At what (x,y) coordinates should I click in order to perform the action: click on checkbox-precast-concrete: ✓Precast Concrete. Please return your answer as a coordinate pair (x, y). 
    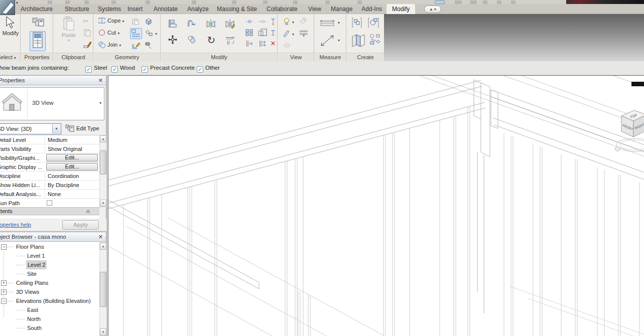
    Looking at the image, I should click on (168, 68).